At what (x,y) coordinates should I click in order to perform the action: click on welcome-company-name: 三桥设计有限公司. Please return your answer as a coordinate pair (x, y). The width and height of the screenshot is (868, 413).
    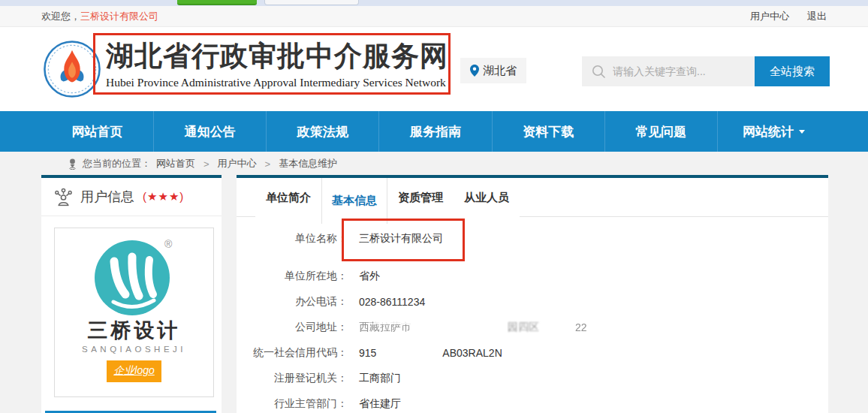
    Looking at the image, I should click on (119, 17).